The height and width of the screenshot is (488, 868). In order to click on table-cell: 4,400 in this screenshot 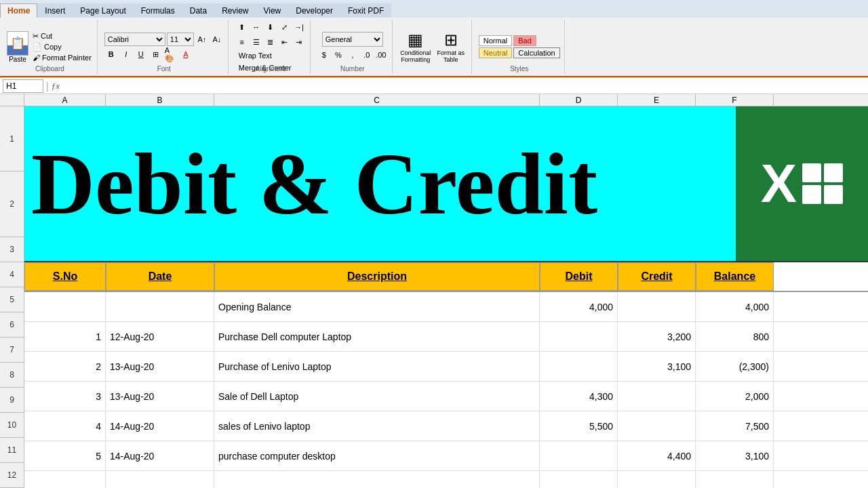, I will do `click(656, 455)`.